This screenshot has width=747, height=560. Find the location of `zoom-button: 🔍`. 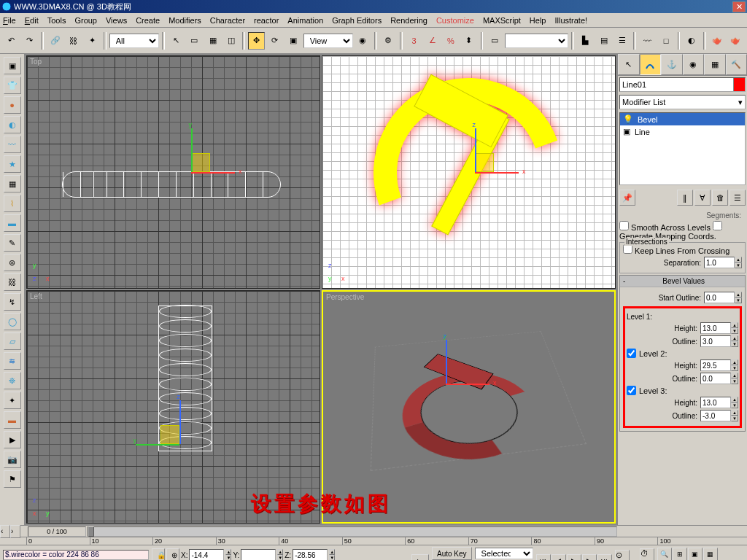

zoom-button: 🔍 is located at coordinates (665, 554).